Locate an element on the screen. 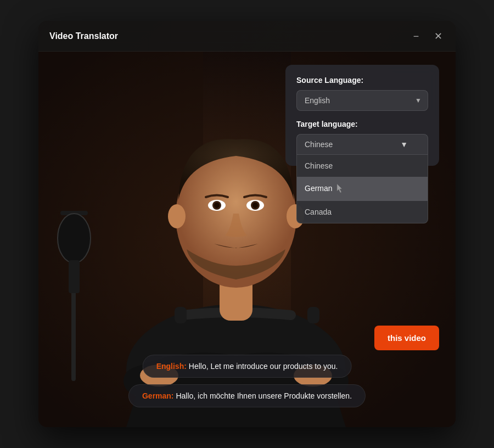  language-panel: Source Language: English Chinese German … is located at coordinates (362, 115).